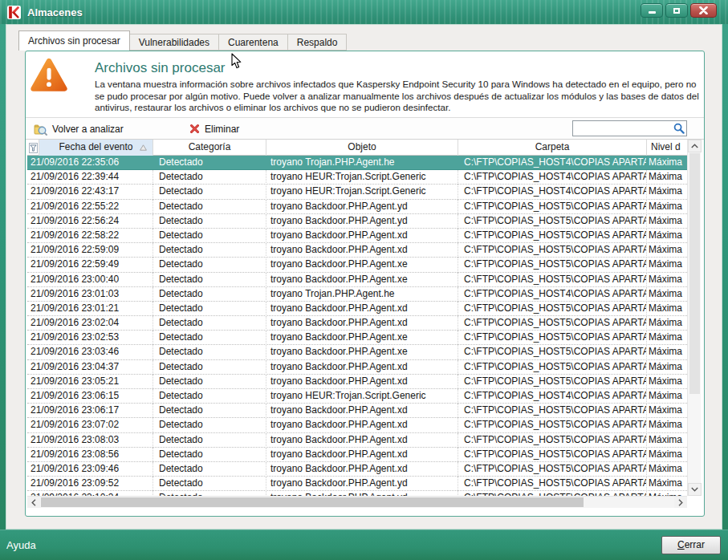  I want to click on folder-magnifier-icon, so click(40, 129).